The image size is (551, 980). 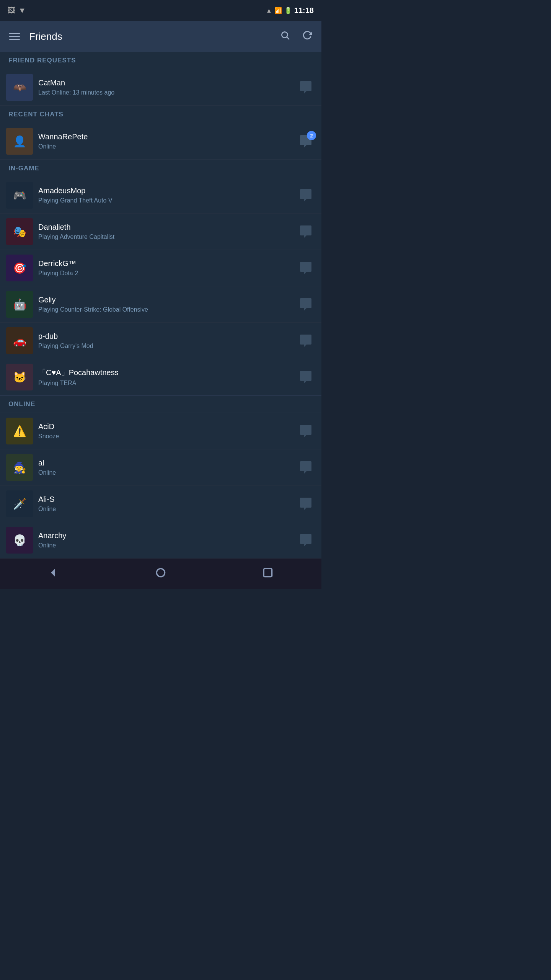 What do you see at coordinates (15, 37) in the screenshot?
I see `menu-button` at bounding box center [15, 37].